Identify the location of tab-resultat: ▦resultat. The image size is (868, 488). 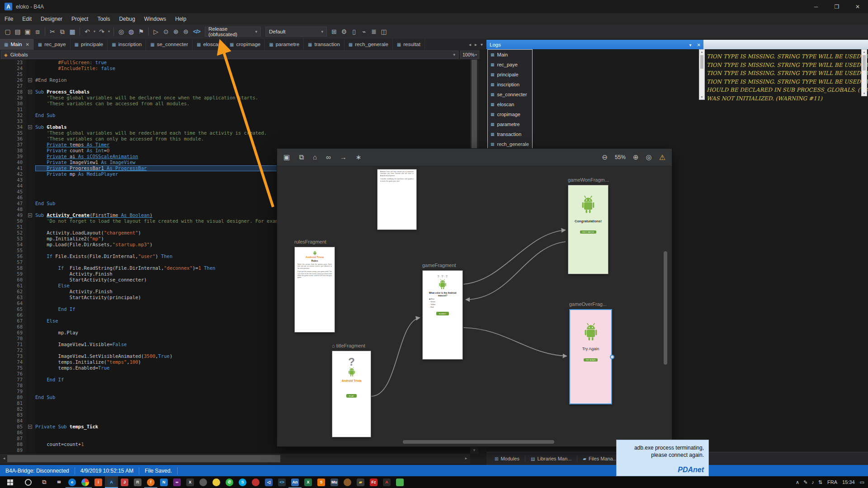
(409, 44).